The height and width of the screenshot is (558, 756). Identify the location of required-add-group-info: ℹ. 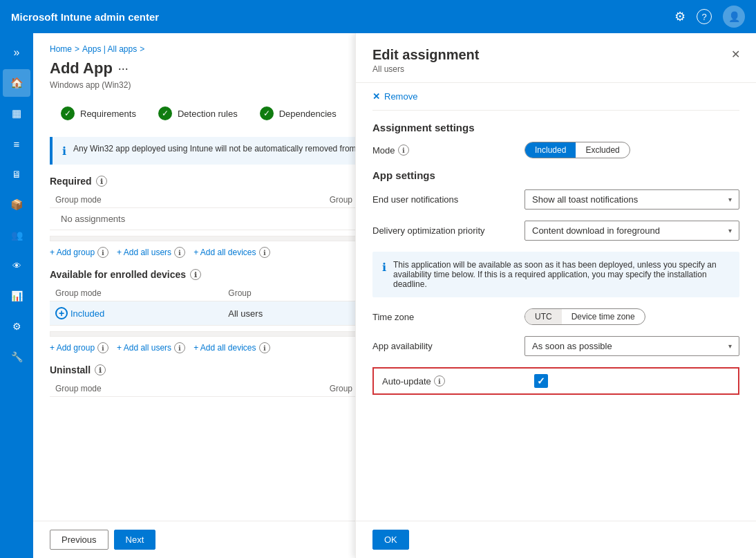
(103, 252).